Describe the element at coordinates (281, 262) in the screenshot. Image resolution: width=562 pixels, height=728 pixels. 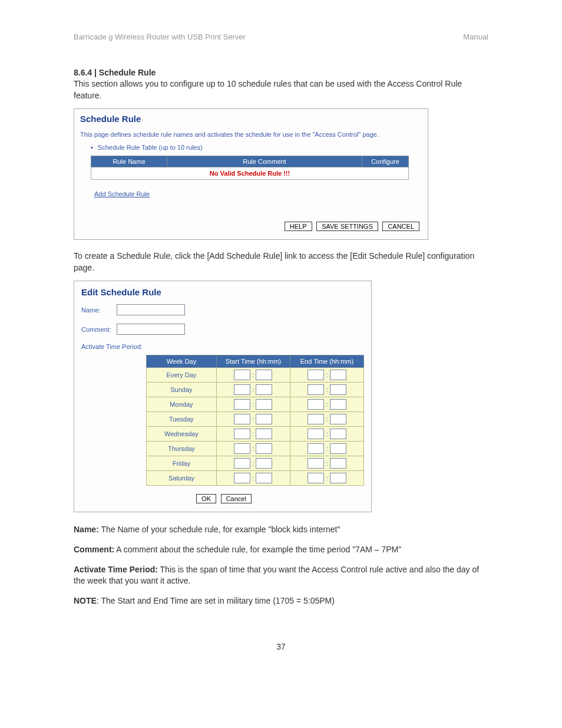
I see `mid-text: To create a Schedule Rule, click the [Ad…` at that location.